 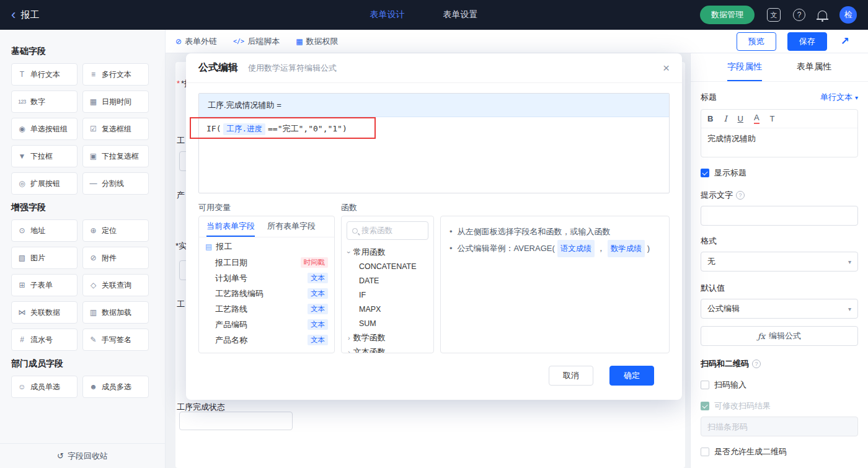 What do you see at coordinates (231, 227) in the screenshot?
I see `tab-current-form-fields: 当前表单字段` at bounding box center [231, 227].